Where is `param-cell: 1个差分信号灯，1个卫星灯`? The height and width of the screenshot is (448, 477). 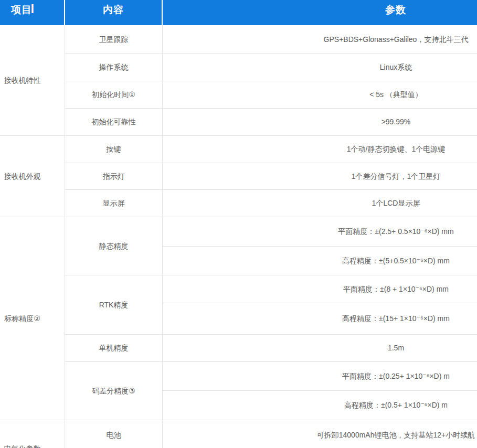
param-cell: 1个差分信号灯，1个卫星灯 is located at coordinates (320, 176).